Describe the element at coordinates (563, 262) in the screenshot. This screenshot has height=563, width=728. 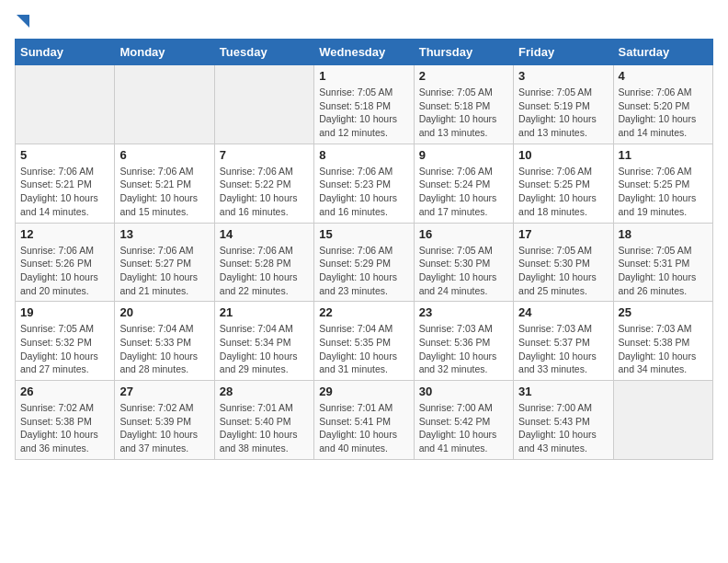
I see `calendar-cell: 17Sunrise: 7:05 AM Sunset: 5:30 PM Dayli…` at that location.